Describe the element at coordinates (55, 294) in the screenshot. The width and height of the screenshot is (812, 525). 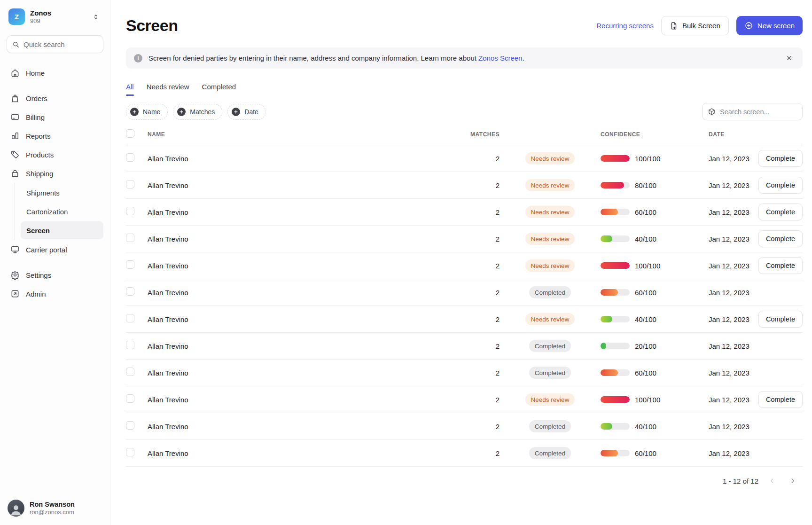
I see `sidebar-item-admin: Admin` at that location.